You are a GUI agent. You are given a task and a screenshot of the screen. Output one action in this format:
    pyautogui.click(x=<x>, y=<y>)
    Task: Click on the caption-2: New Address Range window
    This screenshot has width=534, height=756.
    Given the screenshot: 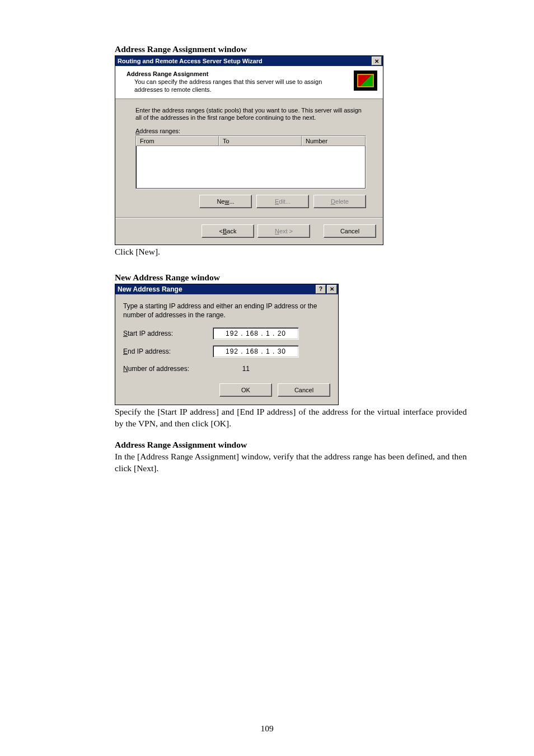 What is the action you would take?
    pyautogui.click(x=291, y=278)
    